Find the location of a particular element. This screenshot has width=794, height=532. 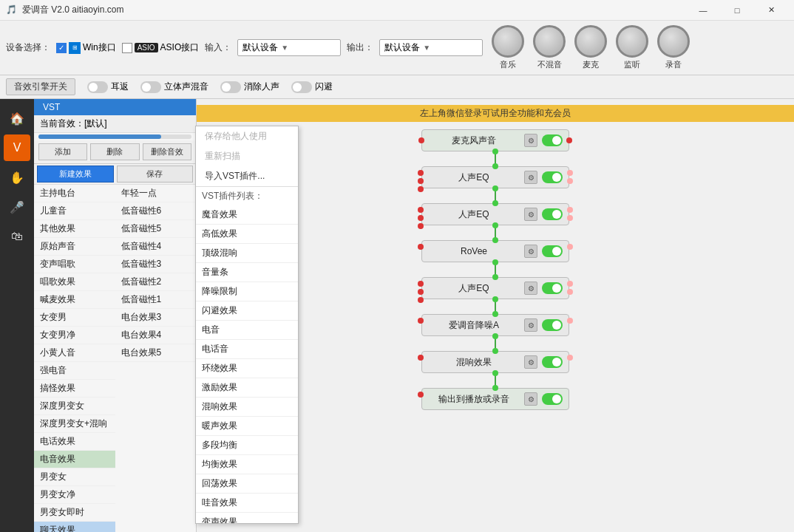

new-effect-button: 新建效果 is located at coordinates (75, 174).